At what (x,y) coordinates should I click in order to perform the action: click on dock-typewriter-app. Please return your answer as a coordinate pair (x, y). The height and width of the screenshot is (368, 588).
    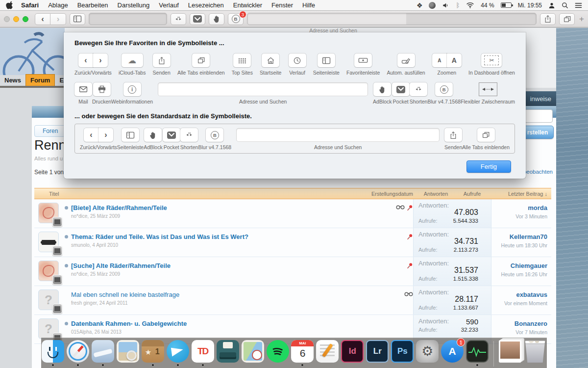
    Looking at the image, I should click on (228, 353).